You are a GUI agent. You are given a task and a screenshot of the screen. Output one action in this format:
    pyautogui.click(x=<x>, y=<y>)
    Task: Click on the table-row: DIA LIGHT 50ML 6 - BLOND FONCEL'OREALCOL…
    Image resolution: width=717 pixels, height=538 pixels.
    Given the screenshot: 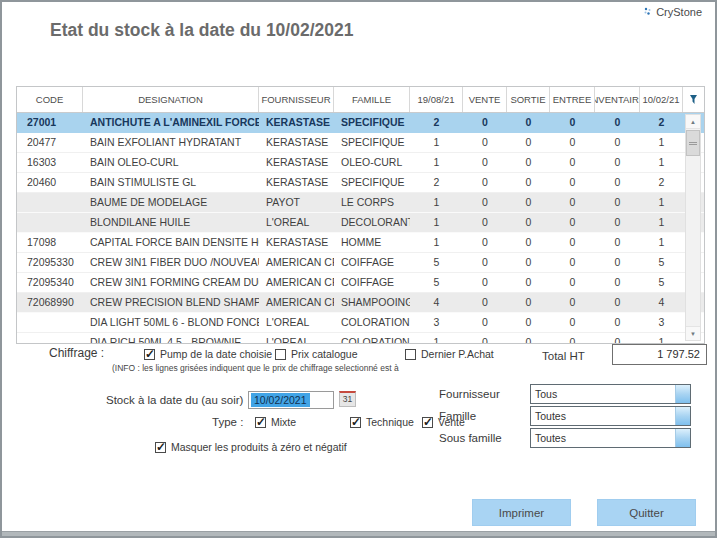 What is the action you would take?
    pyautogui.click(x=360, y=323)
    